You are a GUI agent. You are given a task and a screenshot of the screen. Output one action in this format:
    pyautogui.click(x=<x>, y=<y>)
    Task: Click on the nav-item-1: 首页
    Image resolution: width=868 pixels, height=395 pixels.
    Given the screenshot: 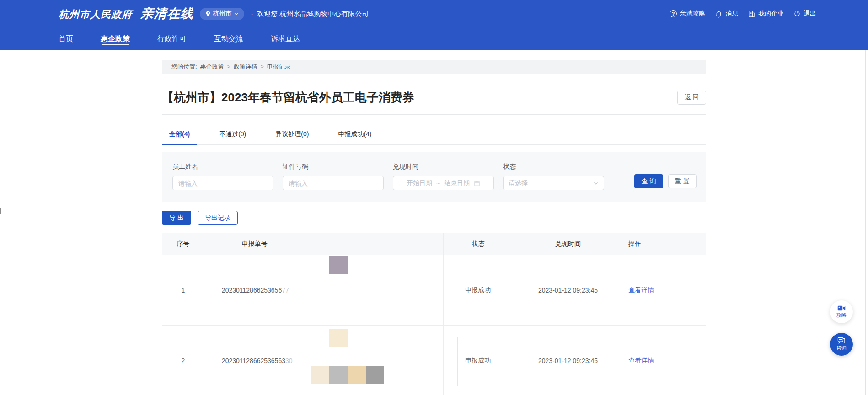 What is the action you would take?
    pyautogui.click(x=66, y=38)
    